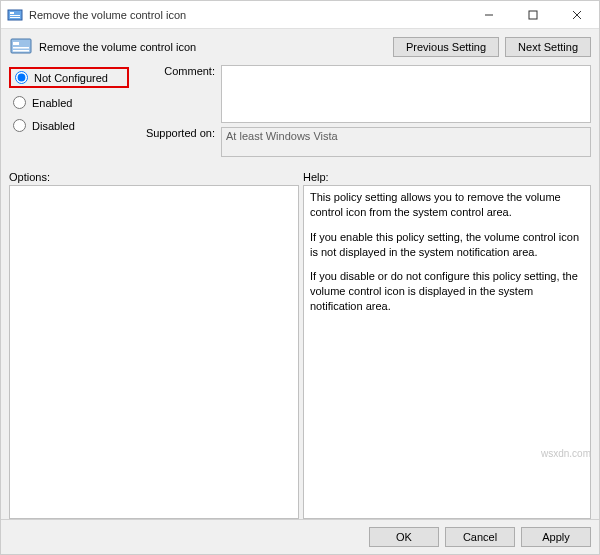 This screenshot has width=600, height=555. What do you see at coordinates (69, 102) in the screenshot?
I see `radio-enabled: Enabled` at bounding box center [69, 102].